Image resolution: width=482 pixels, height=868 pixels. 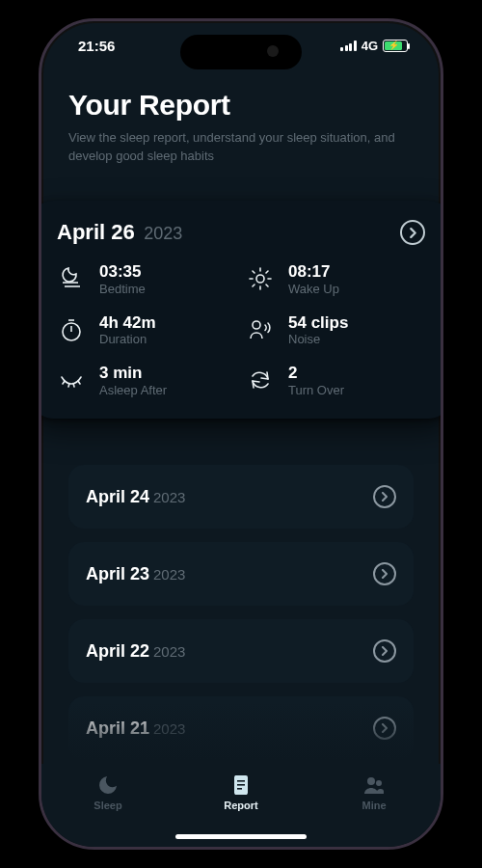 I want to click on report-date: April 21, so click(x=118, y=728).